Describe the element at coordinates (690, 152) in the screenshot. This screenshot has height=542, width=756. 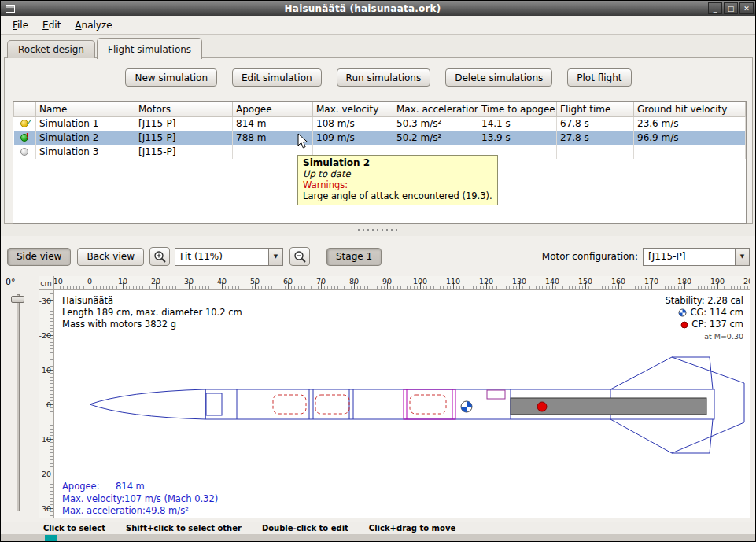
I see `cell-ground-hit-velocity` at that location.